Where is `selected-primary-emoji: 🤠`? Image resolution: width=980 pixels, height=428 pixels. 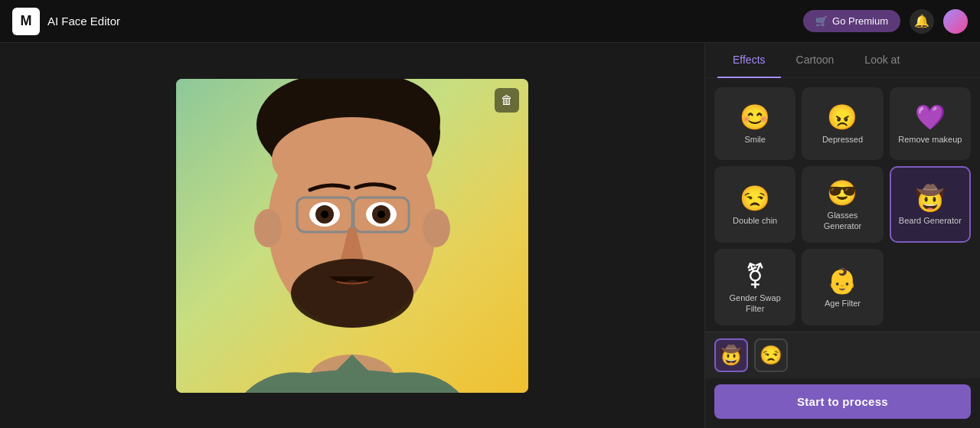
selected-primary-emoji: 🤠 is located at coordinates (731, 355).